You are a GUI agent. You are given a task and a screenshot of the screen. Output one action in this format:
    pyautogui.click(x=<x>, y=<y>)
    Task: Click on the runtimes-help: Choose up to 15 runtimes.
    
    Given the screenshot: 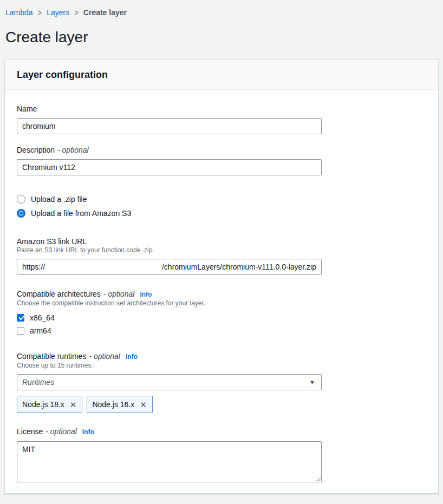 What is the action you would take?
    pyautogui.click(x=222, y=365)
    